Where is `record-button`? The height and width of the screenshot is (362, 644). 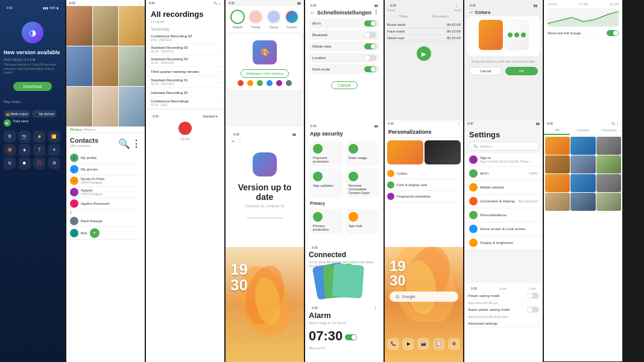
record-button is located at coordinates (185, 128).